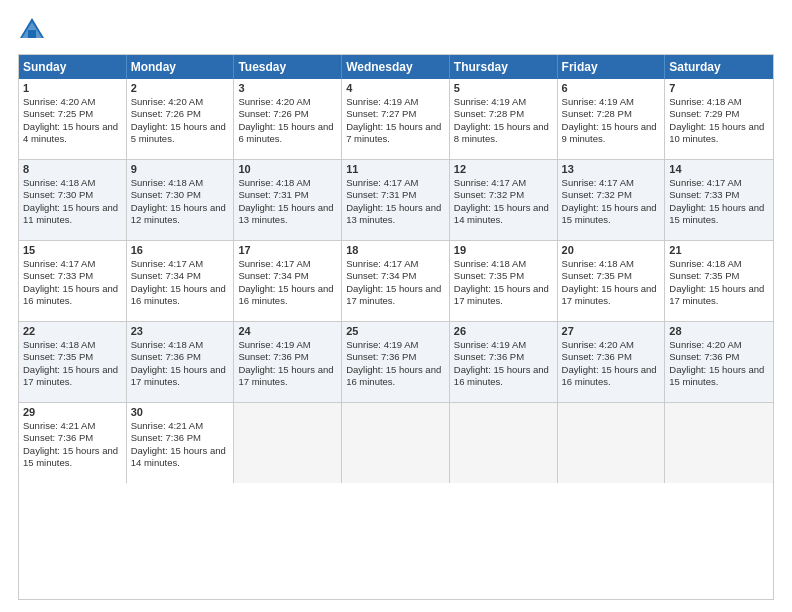 The image size is (792, 612). Describe the element at coordinates (719, 134) in the screenshot. I see `daylight-text: Daylight: 15 hours and 10 minutes.` at that location.